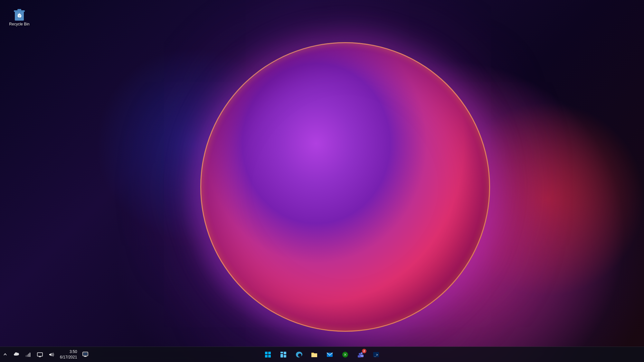  Describe the element at coordinates (28, 355) in the screenshot. I see `system-tray` at that location.